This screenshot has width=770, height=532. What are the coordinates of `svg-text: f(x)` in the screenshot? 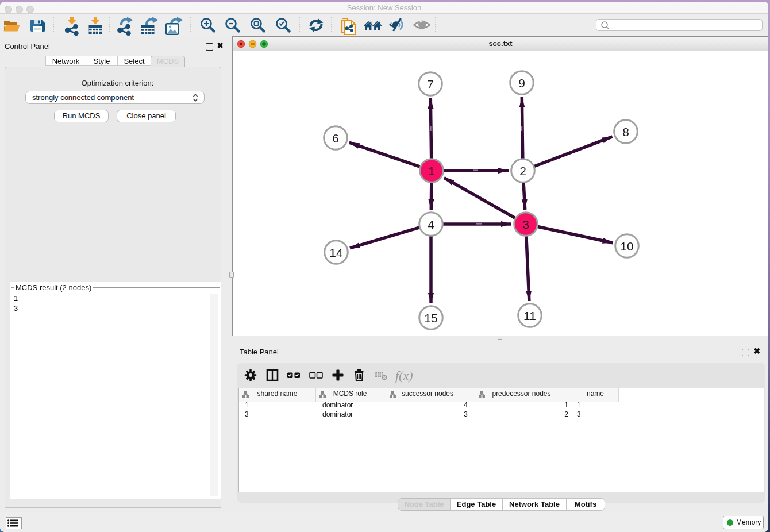 It's located at (405, 376).